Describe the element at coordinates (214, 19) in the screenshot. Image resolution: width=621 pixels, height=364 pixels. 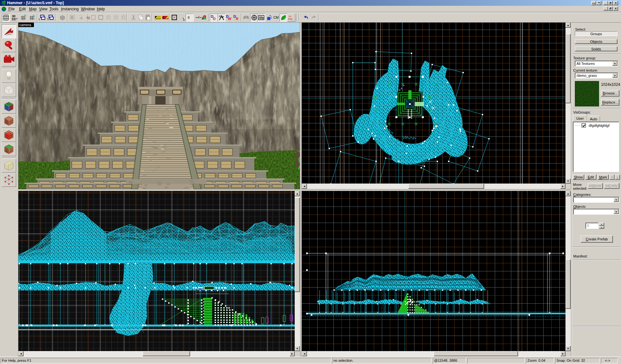
I see `svg-text: D` at that location.